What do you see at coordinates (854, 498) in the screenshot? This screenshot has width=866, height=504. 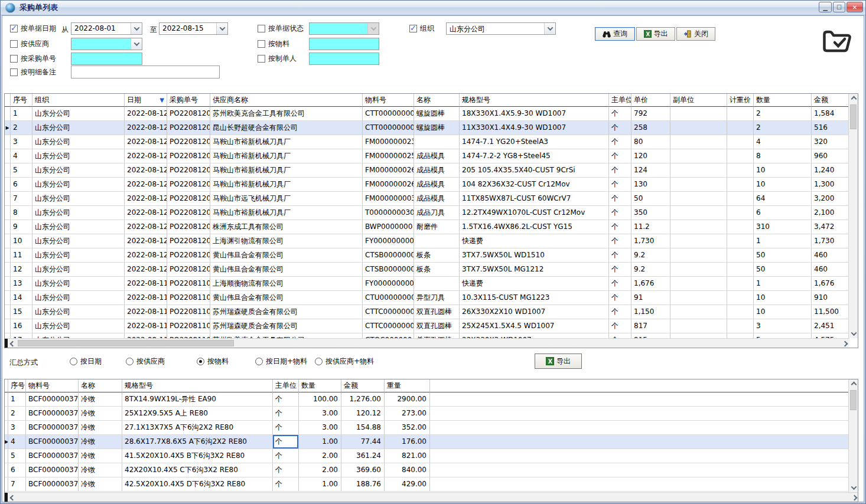 I see `scroll-right-icon` at bounding box center [854, 498].